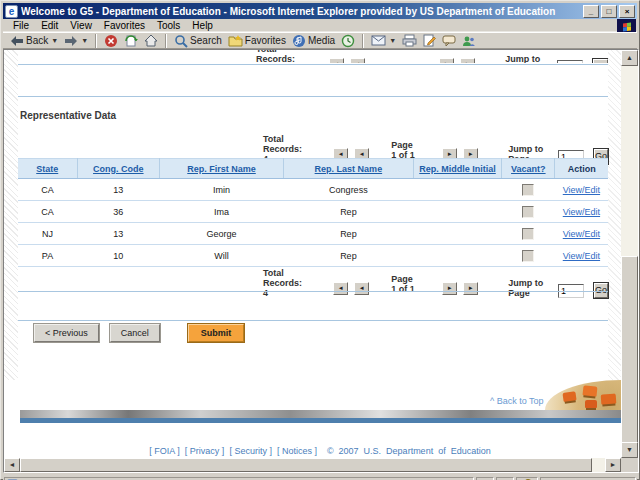  What do you see at coordinates (300, 12) in the screenshot?
I see `window-title: Welcome to G5 - Department of Education …` at bounding box center [300, 12].